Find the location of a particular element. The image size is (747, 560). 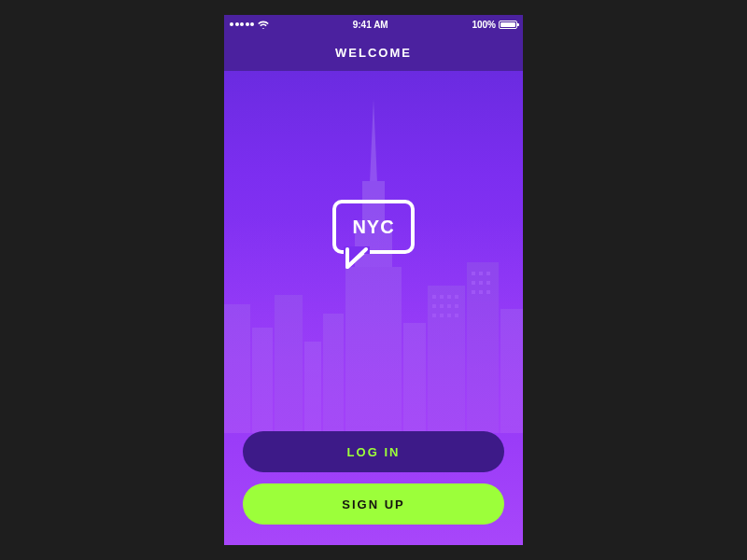

wifi-icon is located at coordinates (263, 24).